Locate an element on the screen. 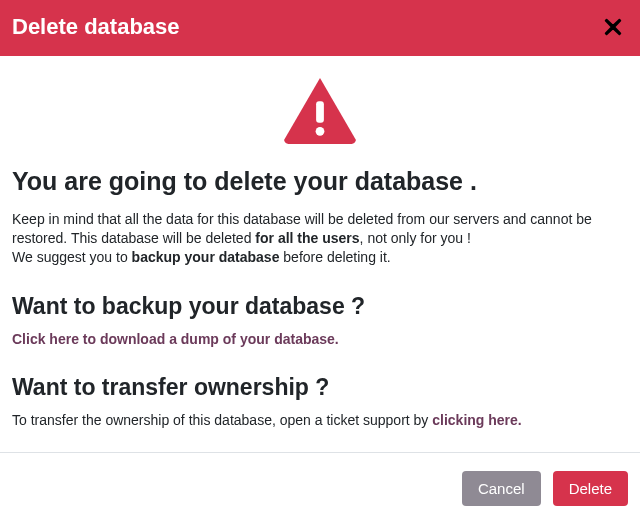 This screenshot has height=518, width=640. modal-footer: Cancel Delete is located at coordinates (320, 485).